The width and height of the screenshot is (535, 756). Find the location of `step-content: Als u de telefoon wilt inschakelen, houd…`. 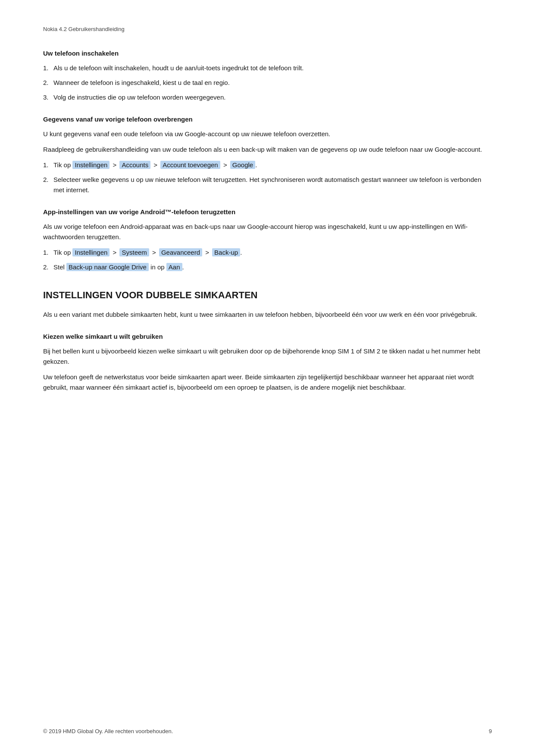

step-content: Als u de telefoon wilt inschakelen, houd… is located at coordinates (272, 68).